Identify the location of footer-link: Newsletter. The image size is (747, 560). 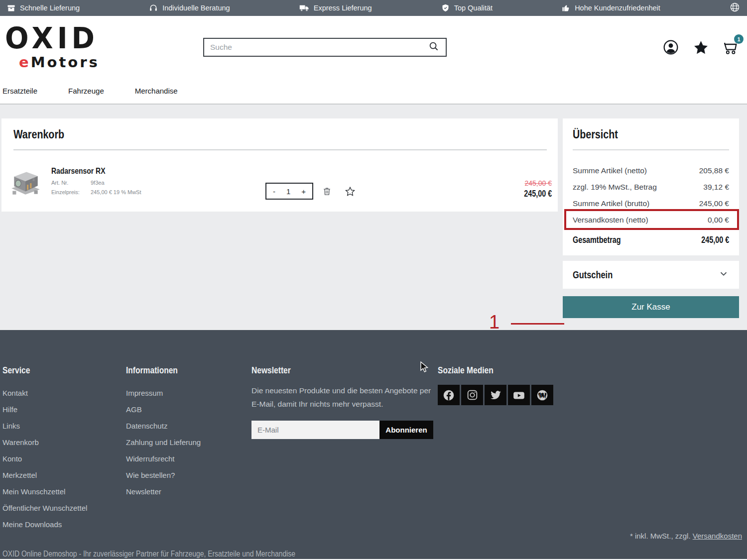
(189, 492).